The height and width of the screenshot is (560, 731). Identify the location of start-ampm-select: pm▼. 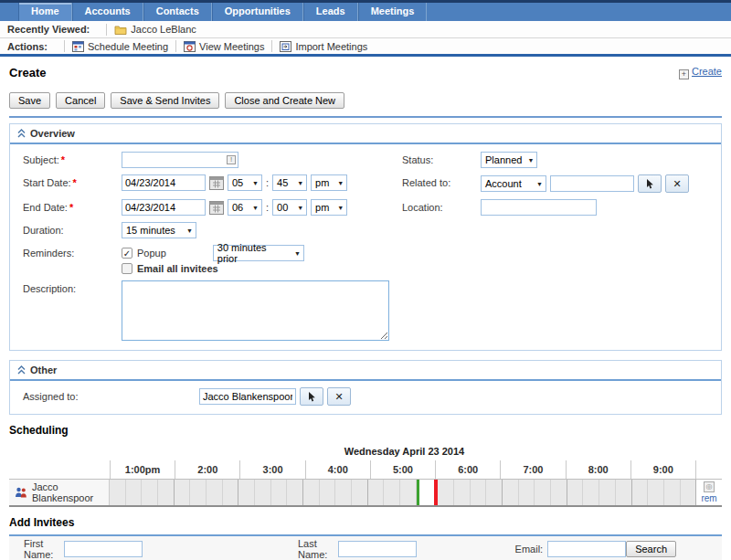
(329, 183).